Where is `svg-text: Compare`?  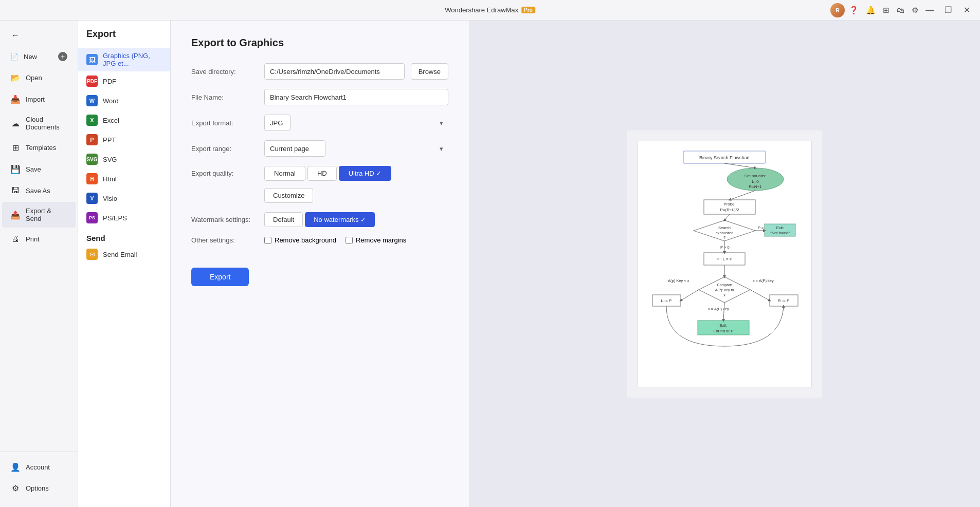 svg-text: Compare is located at coordinates (725, 285).